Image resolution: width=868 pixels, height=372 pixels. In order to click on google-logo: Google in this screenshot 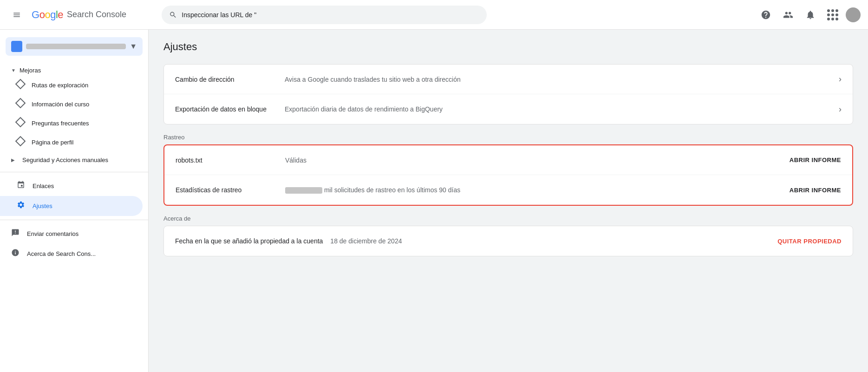, I will do `click(47, 15)`.